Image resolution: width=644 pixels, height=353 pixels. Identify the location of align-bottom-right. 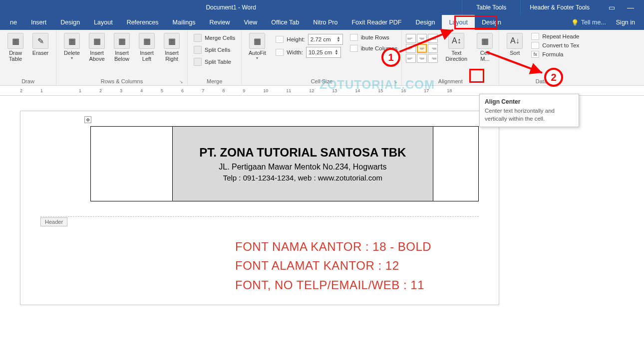
(433, 58).